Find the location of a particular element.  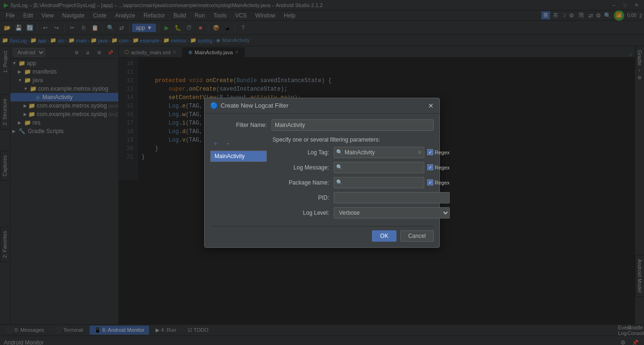

modal-filter-list-panel: + - MainActivity is located at coordinates (239, 179).